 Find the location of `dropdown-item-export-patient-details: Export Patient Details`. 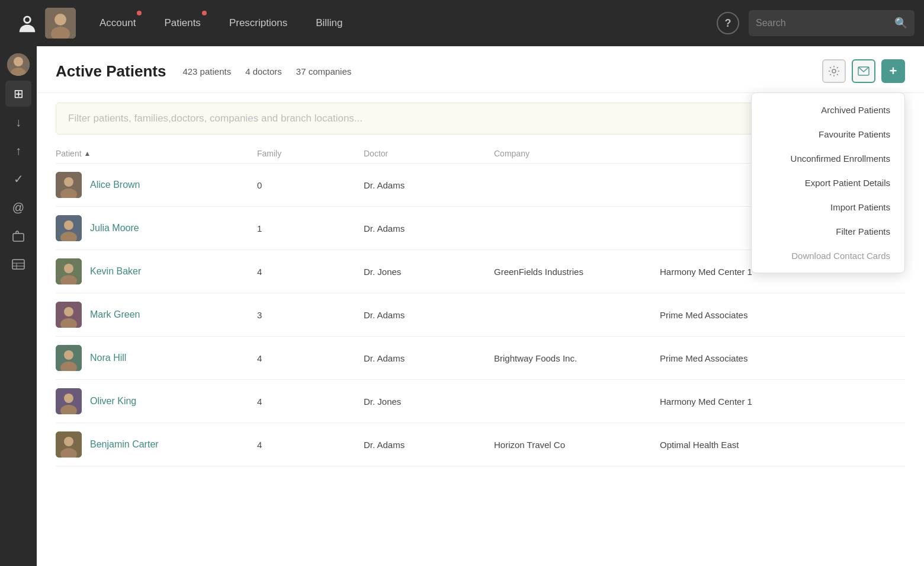

dropdown-item-export-patient-details: Export Patient Details is located at coordinates (828, 183).